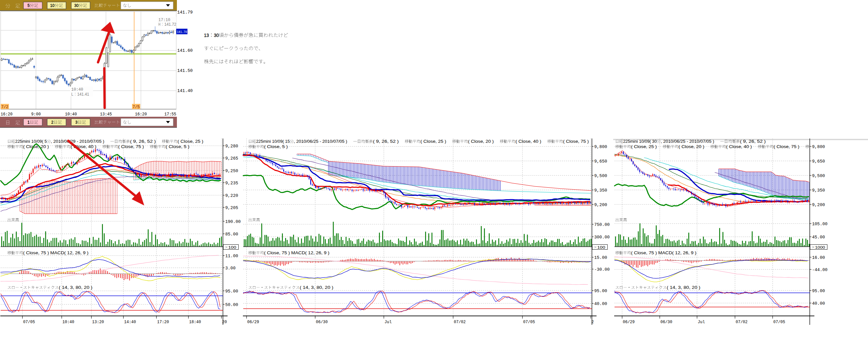 The image size is (868, 339). I want to click on svg-text: 3.00, so click(230, 268).